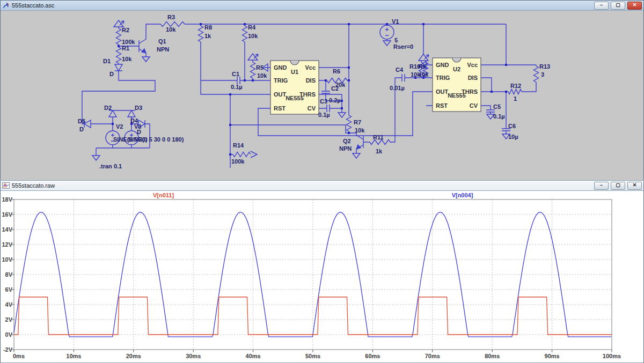 The height and width of the screenshot is (363, 644). What do you see at coordinates (119, 127) in the screenshot?
I see `label-v2: V2` at bounding box center [119, 127].